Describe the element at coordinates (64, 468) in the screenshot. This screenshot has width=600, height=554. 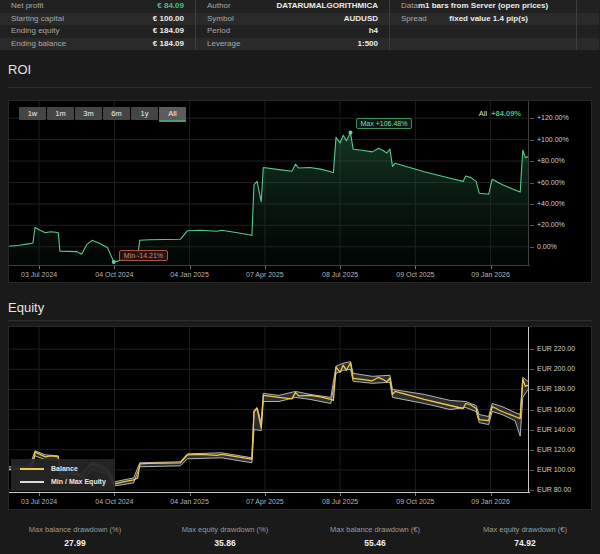
I see `legend-label: Balance` at that location.